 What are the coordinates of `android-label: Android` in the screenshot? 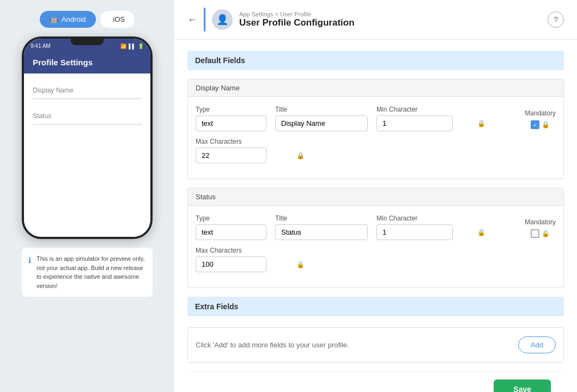 It's located at (74, 20).